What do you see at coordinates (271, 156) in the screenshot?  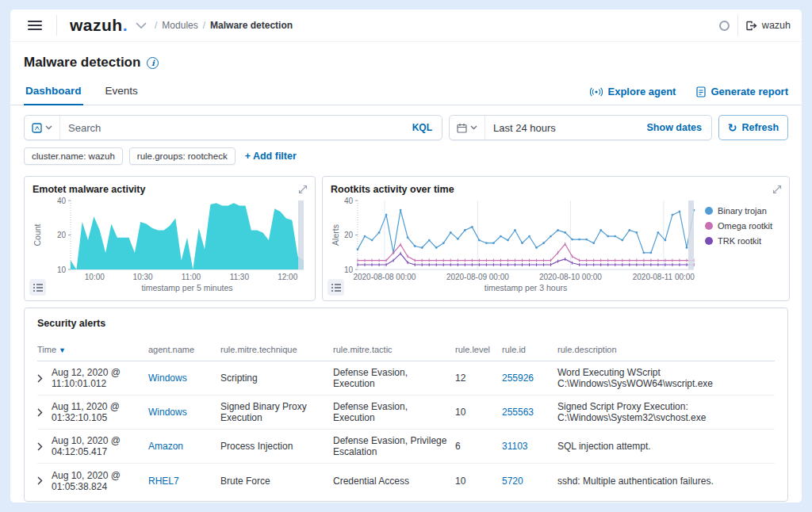 I see `add-filter-button: + Add filter` at bounding box center [271, 156].